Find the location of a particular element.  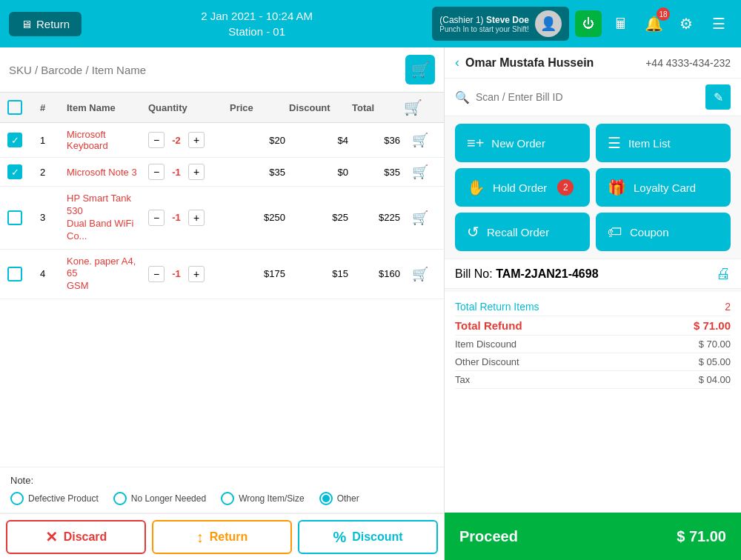

row1-num: 1 is located at coordinates (53, 141).